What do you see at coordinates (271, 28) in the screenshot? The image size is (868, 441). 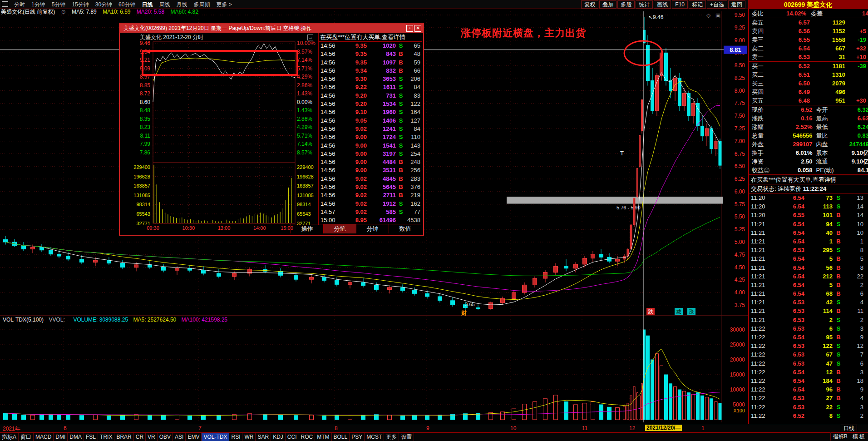 I see `popup-title-bar: 美盛文化(002699) 2021年12月20日 星期一 PageUp/Down…` at bounding box center [271, 28].